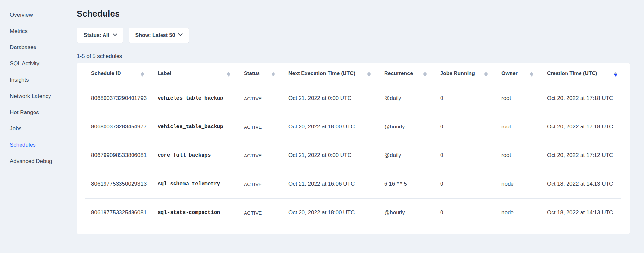  Describe the element at coordinates (412, 184) in the screenshot. I see `cell-recurrence: 6 16 * * 5` at that location.